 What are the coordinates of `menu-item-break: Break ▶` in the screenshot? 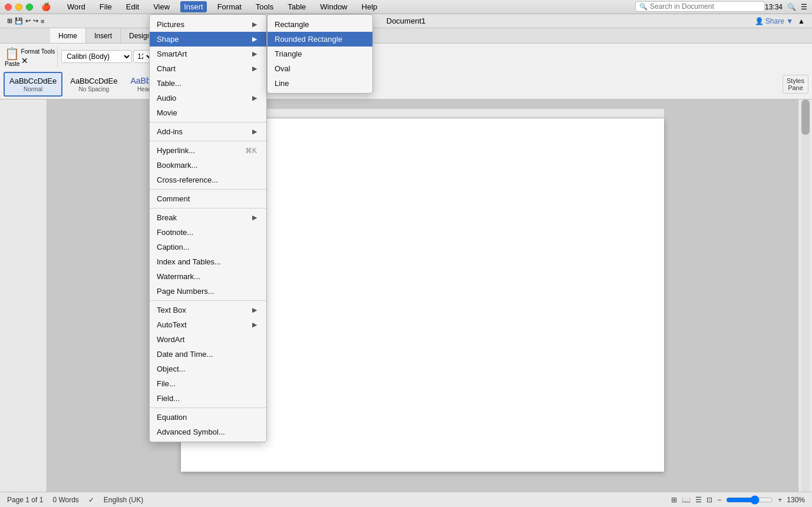 It's located at (208, 218).